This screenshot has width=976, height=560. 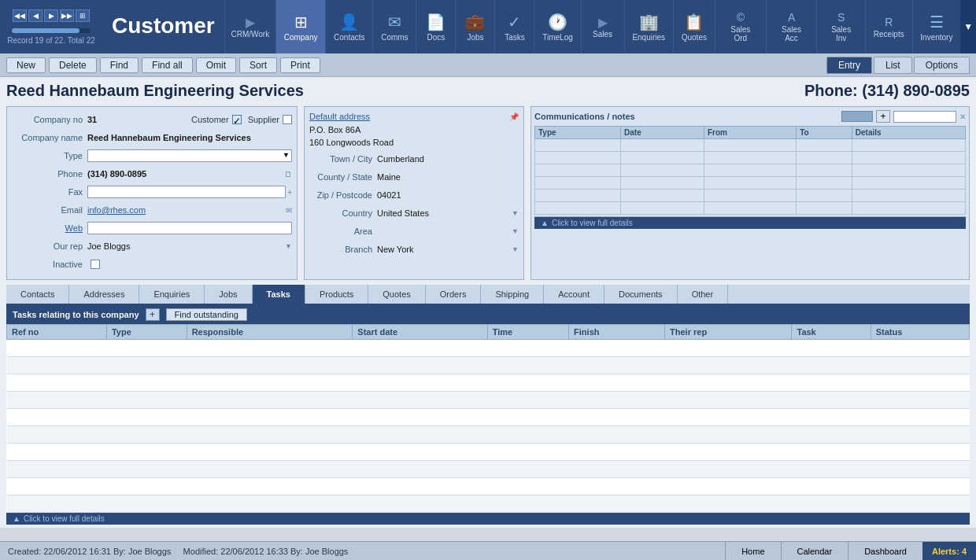 I want to click on our-rep-dropdown-icon: ▼, so click(x=288, y=246).